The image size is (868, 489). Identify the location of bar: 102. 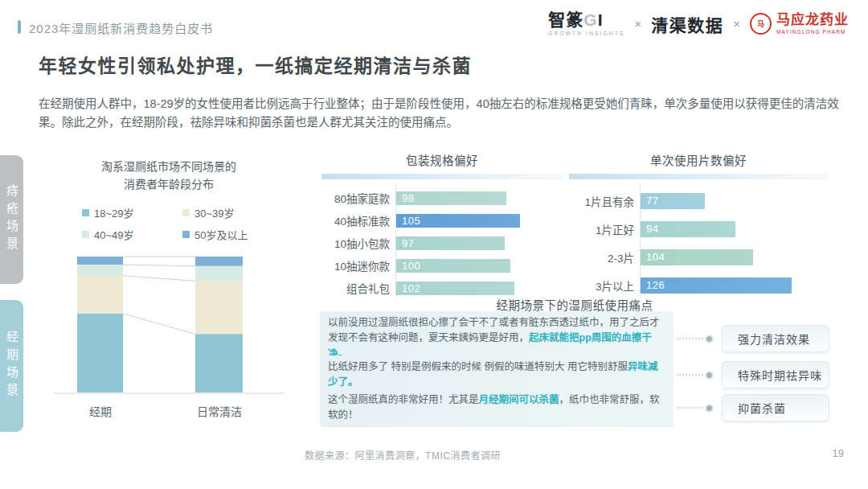
(455, 288).